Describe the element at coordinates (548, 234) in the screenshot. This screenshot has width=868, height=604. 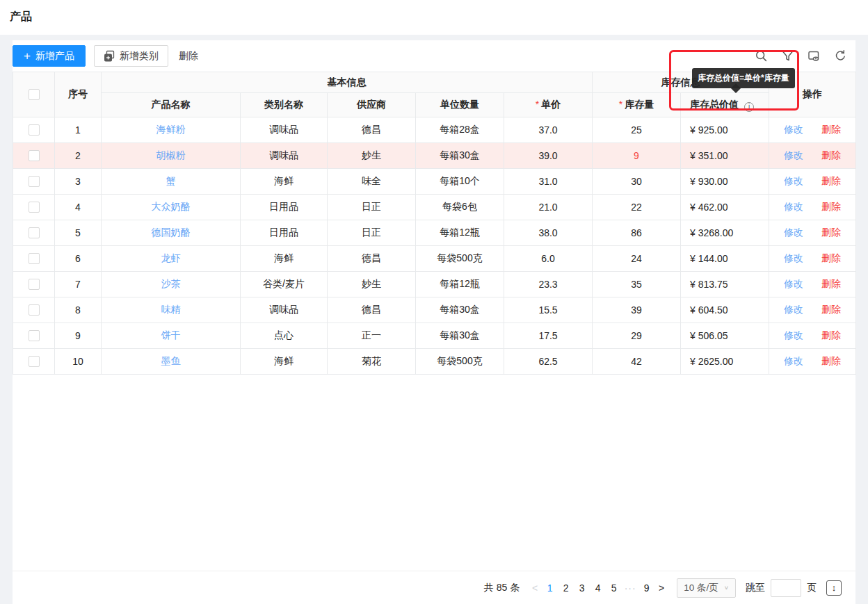
I see `price-cell: 38.0` at that location.